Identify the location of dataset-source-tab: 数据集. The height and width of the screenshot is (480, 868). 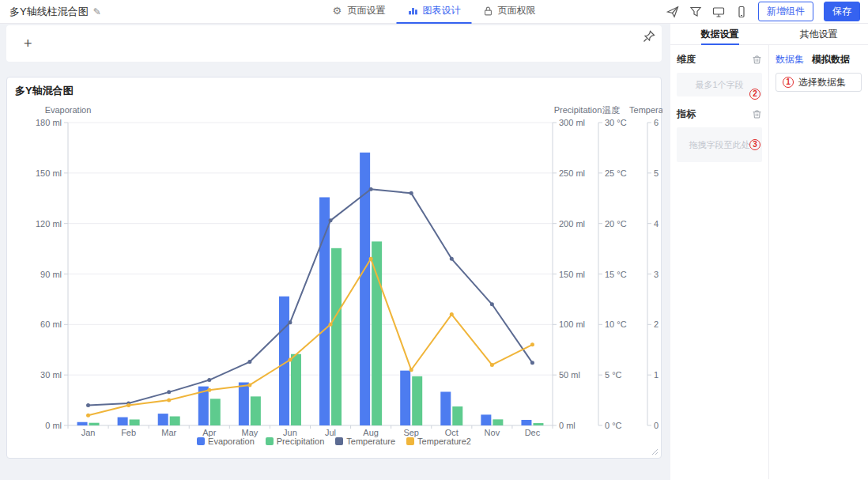
(790, 60).